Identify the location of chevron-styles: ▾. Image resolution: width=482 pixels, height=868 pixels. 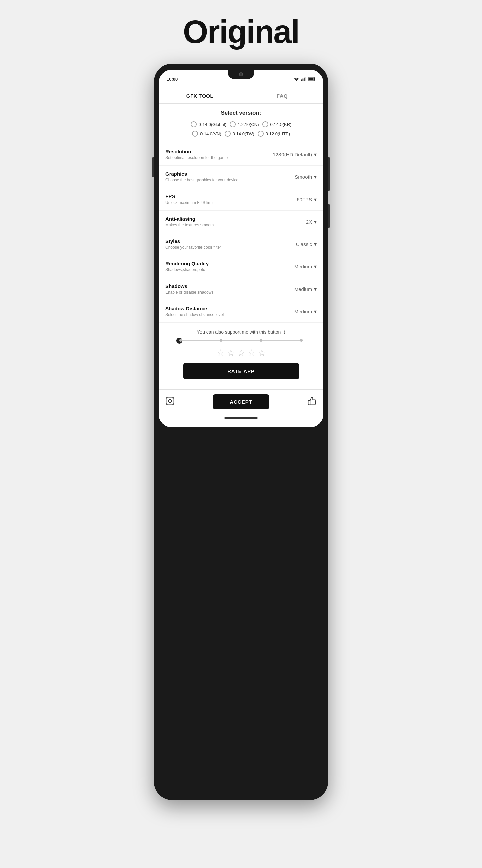
(315, 244).